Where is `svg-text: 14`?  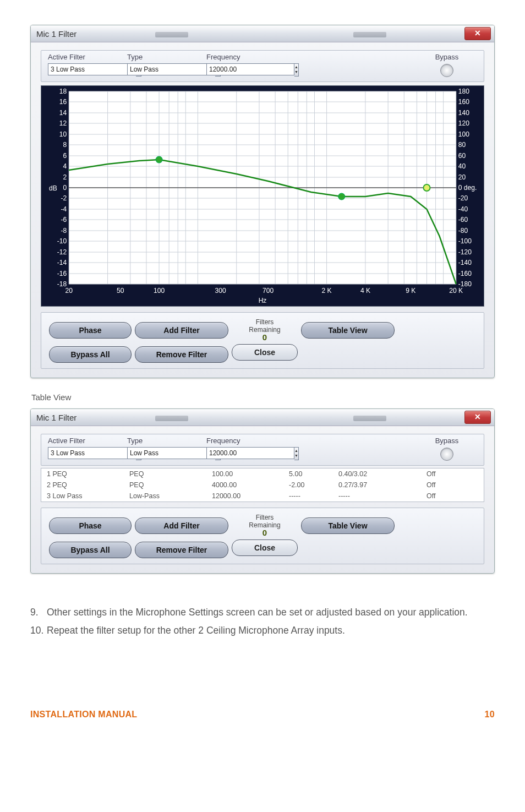
svg-text: 14 is located at coordinates (63, 113).